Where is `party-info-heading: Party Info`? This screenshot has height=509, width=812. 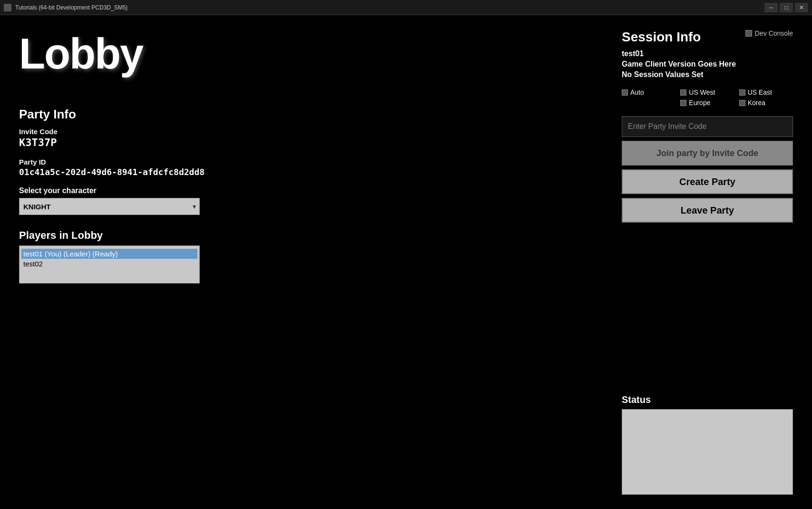 party-info-heading: Party Info is located at coordinates (306, 114).